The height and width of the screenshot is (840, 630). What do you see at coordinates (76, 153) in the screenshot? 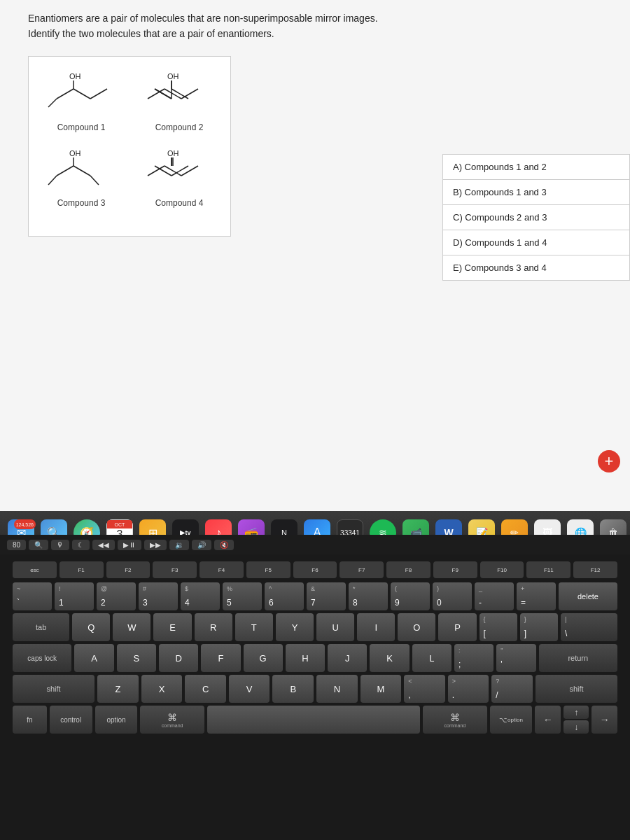
I see `svg-text: OH` at bounding box center [76, 153].